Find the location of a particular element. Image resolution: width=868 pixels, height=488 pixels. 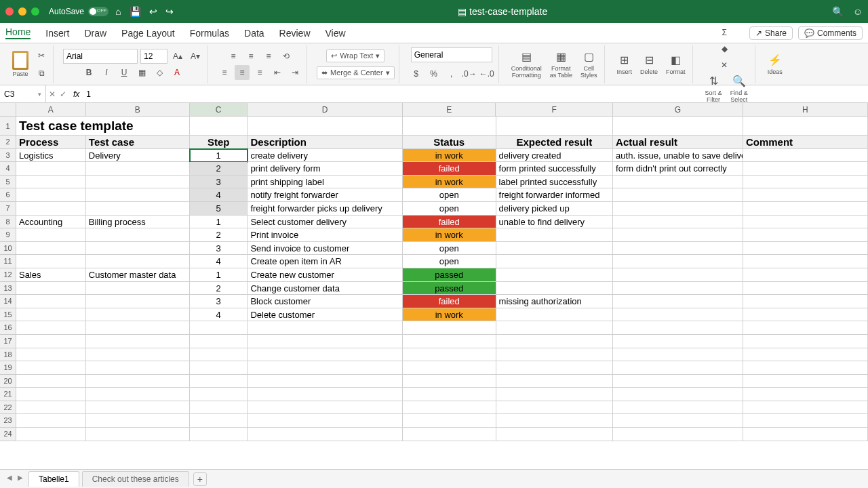

paste-button: Paste is located at coordinates (20, 64).